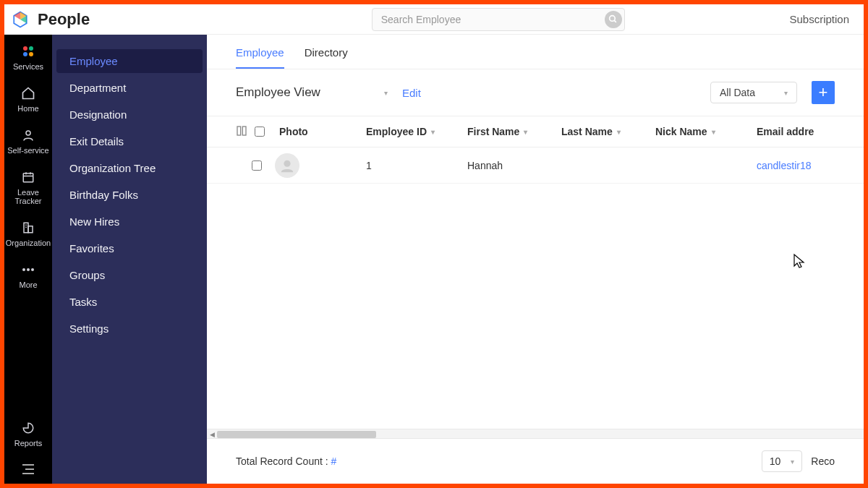 This screenshot has height=488, width=868. Describe the element at coordinates (417, 132) in the screenshot. I see `column-header-employee-id: Employee ID▾` at that location.